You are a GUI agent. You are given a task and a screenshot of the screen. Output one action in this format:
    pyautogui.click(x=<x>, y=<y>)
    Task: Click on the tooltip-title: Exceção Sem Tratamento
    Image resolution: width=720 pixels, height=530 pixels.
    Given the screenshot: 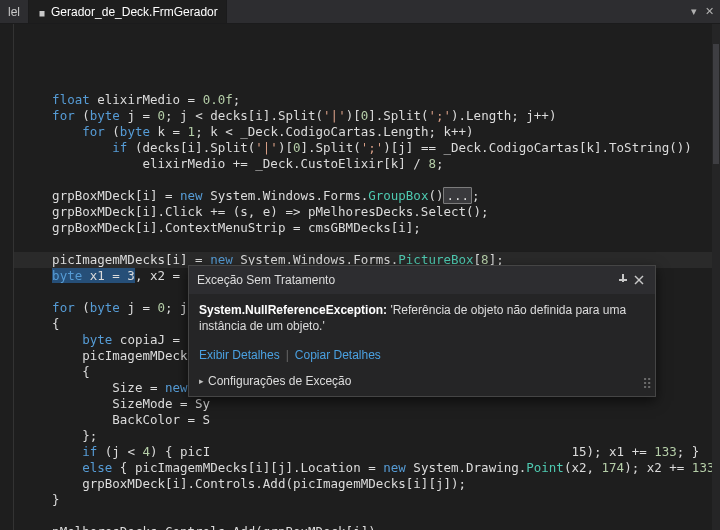 What is the action you would take?
    pyautogui.click(x=406, y=280)
    